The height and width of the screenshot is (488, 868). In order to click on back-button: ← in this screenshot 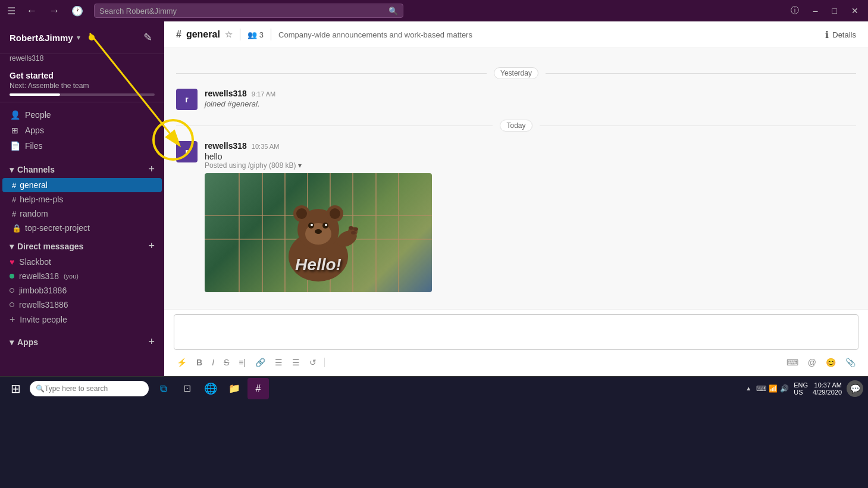, I will do `click(32, 11)`.